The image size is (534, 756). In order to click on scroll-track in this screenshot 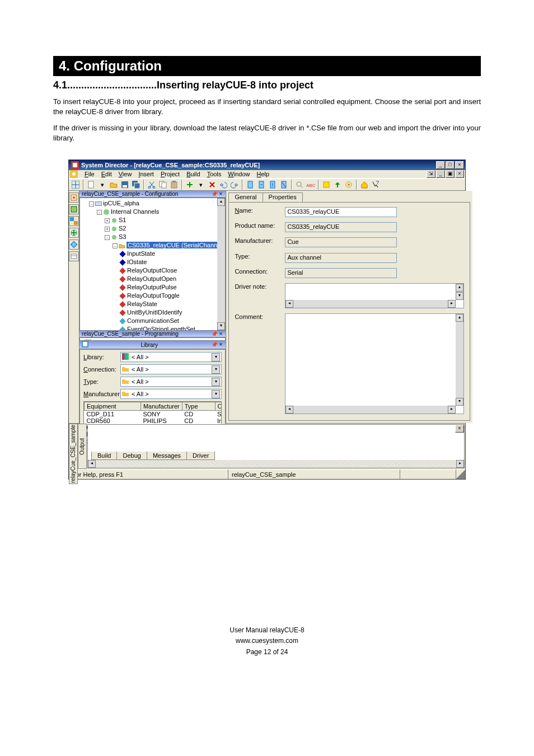, I will do `click(276, 464)`.